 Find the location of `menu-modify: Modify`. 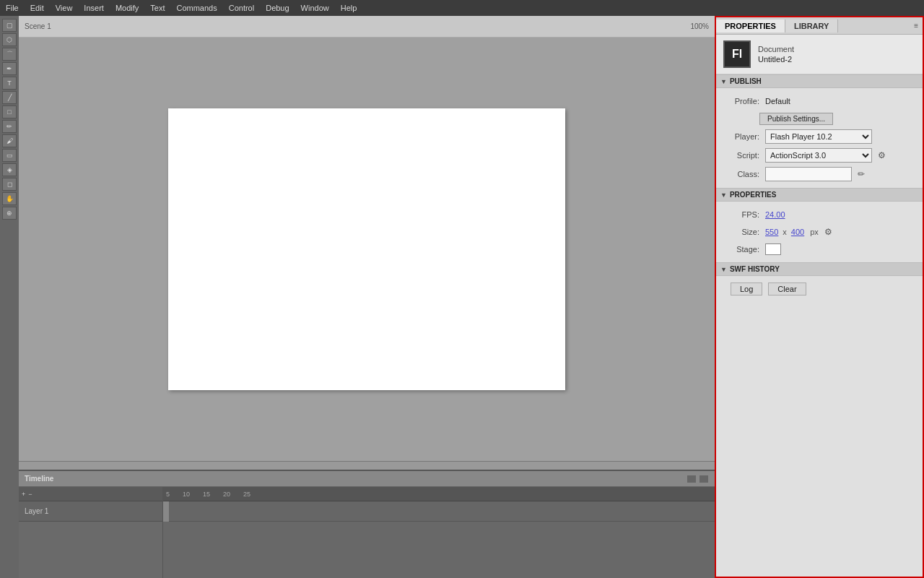

menu-modify: Modify is located at coordinates (127, 8).